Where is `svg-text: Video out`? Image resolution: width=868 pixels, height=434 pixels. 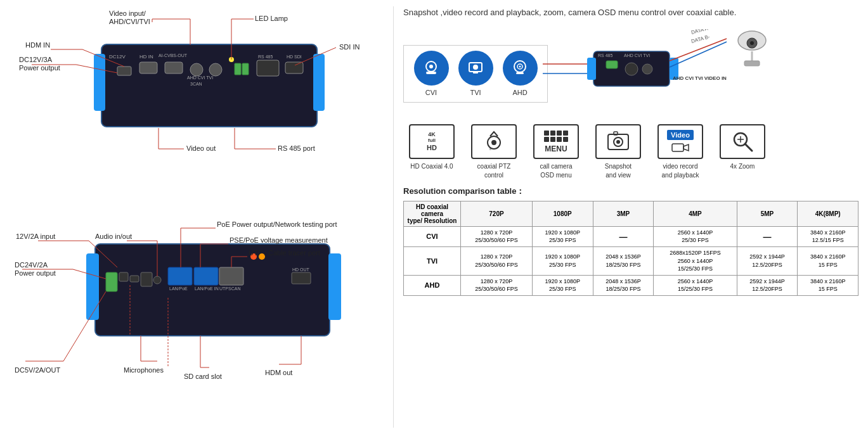 svg-text: Video out is located at coordinates (201, 148).